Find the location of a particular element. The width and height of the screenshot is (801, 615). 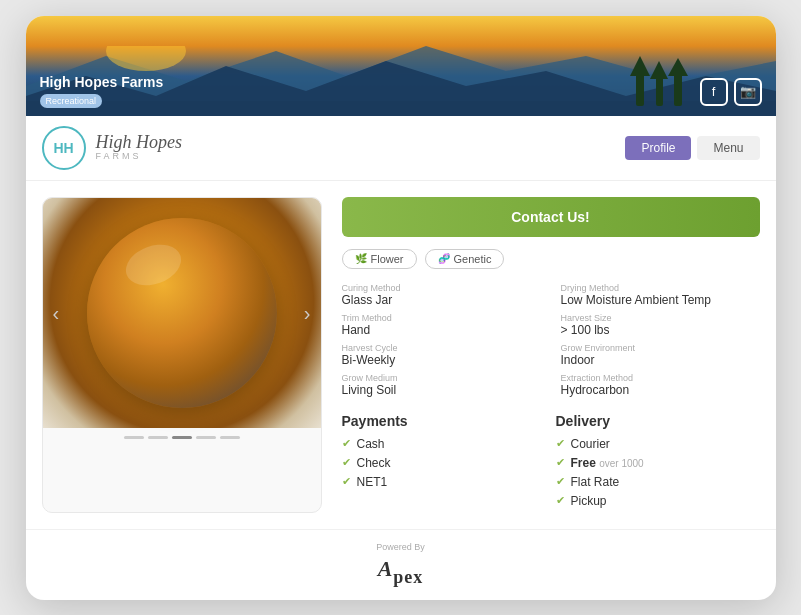

tag-flower-label: Flower is located at coordinates (388, 259).